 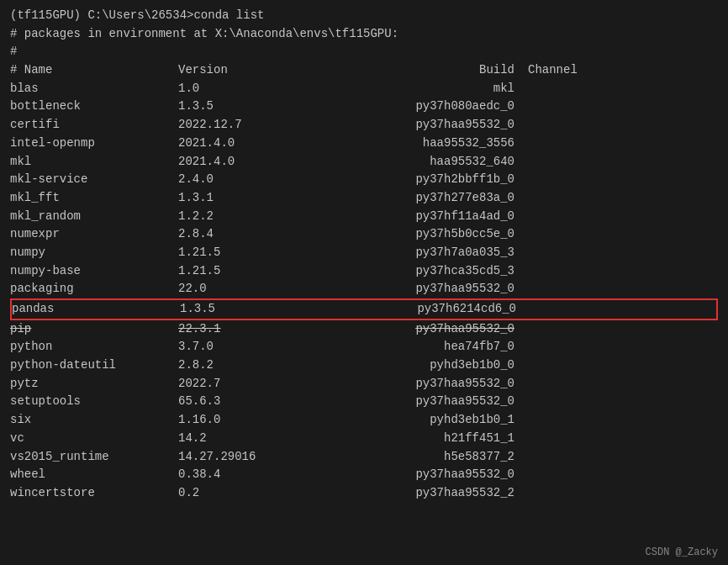 I want to click on pkg-name: wheel, so click(x=94, y=475).